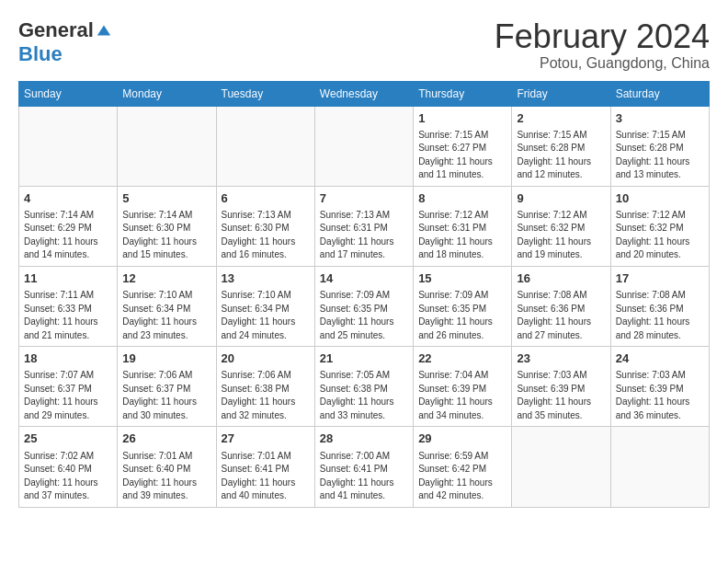  What do you see at coordinates (364, 226) in the screenshot?
I see `calendar-week-row: 4Sunrise: 7:14 AM Sunset: 6:29 PM Daylig…` at bounding box center [364, 226].